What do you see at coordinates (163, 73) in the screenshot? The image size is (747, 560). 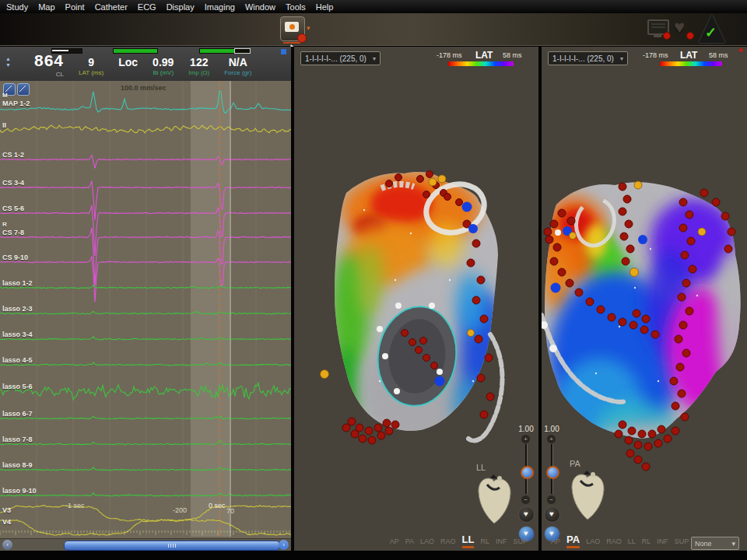 I see `bi-label: Bi (mV)` at bounding box center [163, 73].